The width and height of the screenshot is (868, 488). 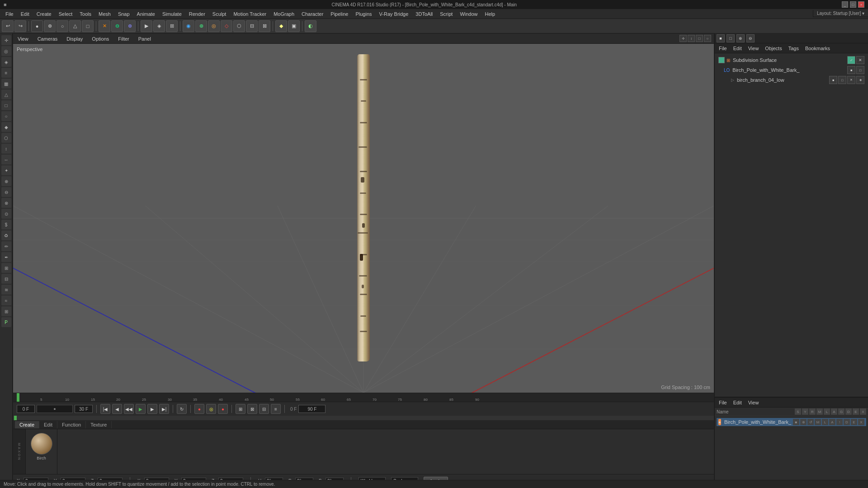 What do you see at coordinates (860, 70) in the screenshot?
I see `tree-action-birch-2: □` at bounding box center [860, 70].